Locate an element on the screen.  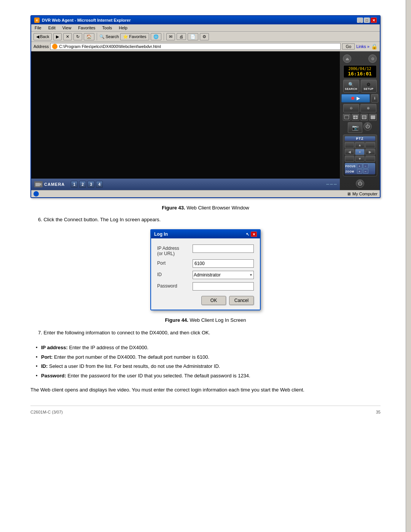
browser-scrollbar is located at coordinates (408, 266).